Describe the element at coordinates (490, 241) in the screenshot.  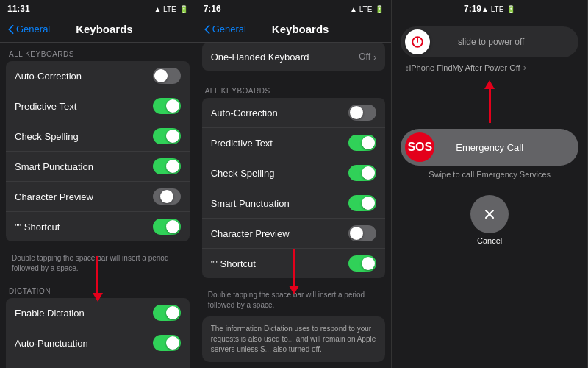
I see `cancel-label-text: Cancel` at that location.